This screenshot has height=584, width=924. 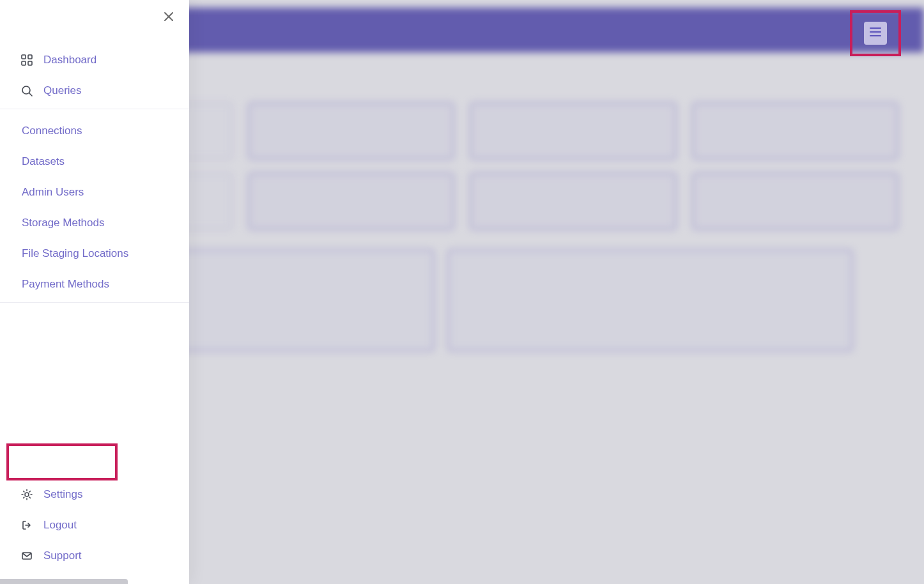 I want to click on close-icon, so click(x=169, y=18).